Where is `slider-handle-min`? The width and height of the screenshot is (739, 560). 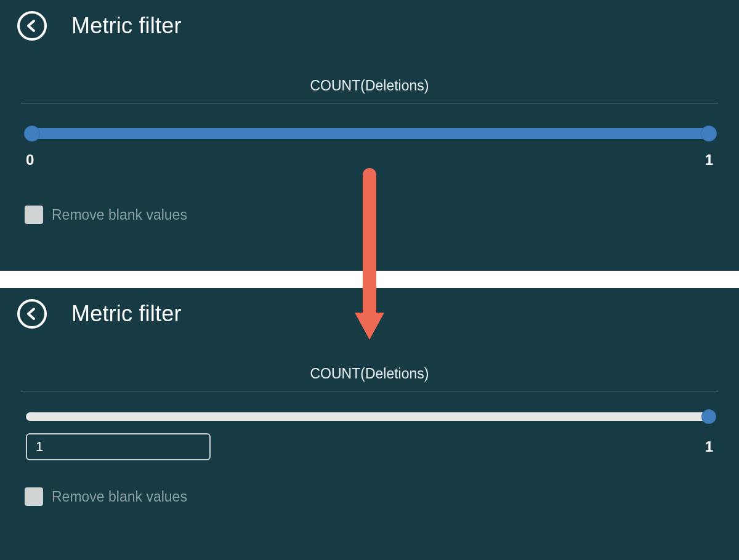
slider-handle-min is located at coordinates (32, 134).